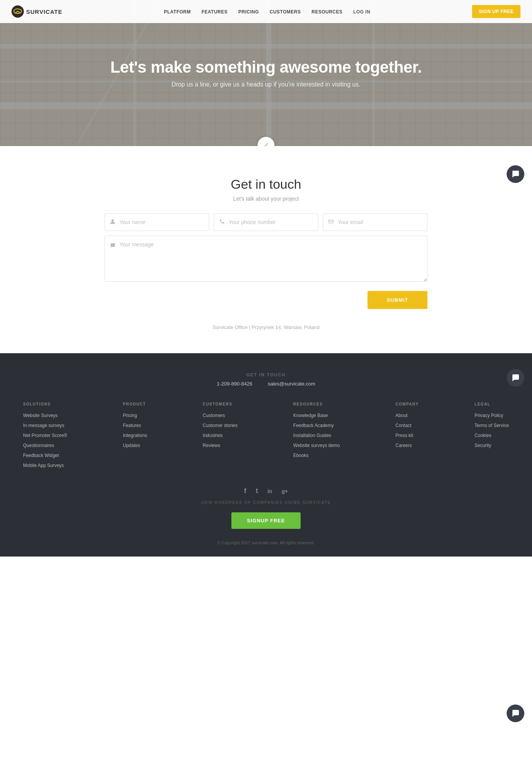 The width and height of the screenshot is (532, 776). I want to click on list-item: Privacy Policy, so click(492, 415).